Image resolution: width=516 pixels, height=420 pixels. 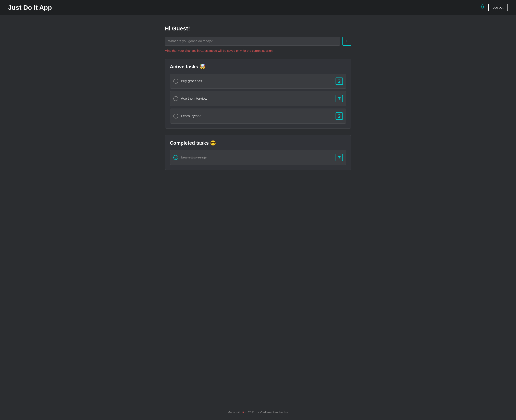 I want to click on task-item: Buy groceries, so click(x=258, y=81).